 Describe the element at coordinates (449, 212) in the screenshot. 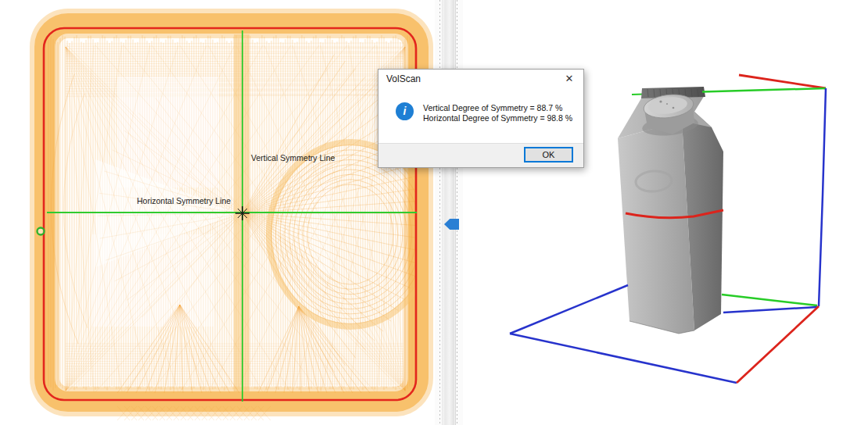

I see `panel-splitter` at that location.